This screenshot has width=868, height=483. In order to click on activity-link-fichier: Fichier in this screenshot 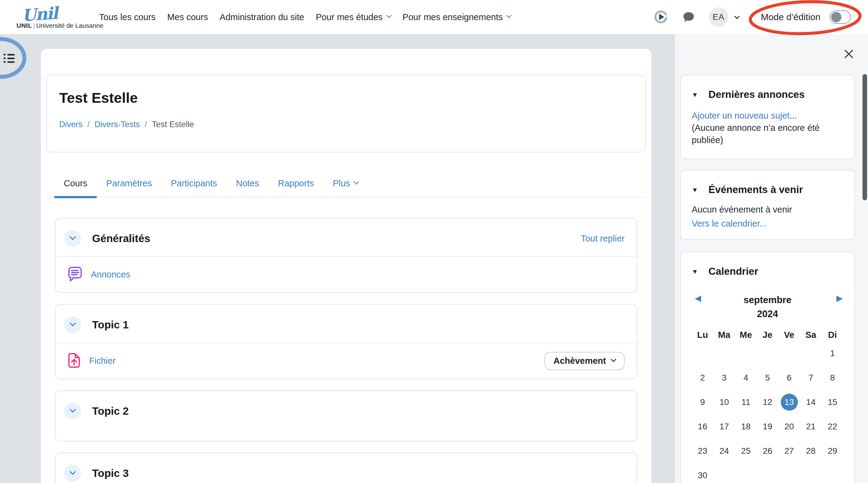, I will do `click(102, 361)`.